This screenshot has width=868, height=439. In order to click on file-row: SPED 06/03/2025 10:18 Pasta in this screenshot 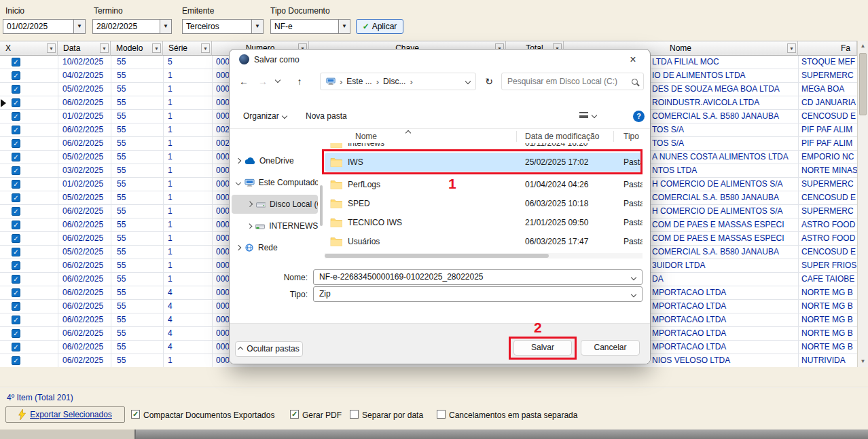, I will do `click(484, 204)`.